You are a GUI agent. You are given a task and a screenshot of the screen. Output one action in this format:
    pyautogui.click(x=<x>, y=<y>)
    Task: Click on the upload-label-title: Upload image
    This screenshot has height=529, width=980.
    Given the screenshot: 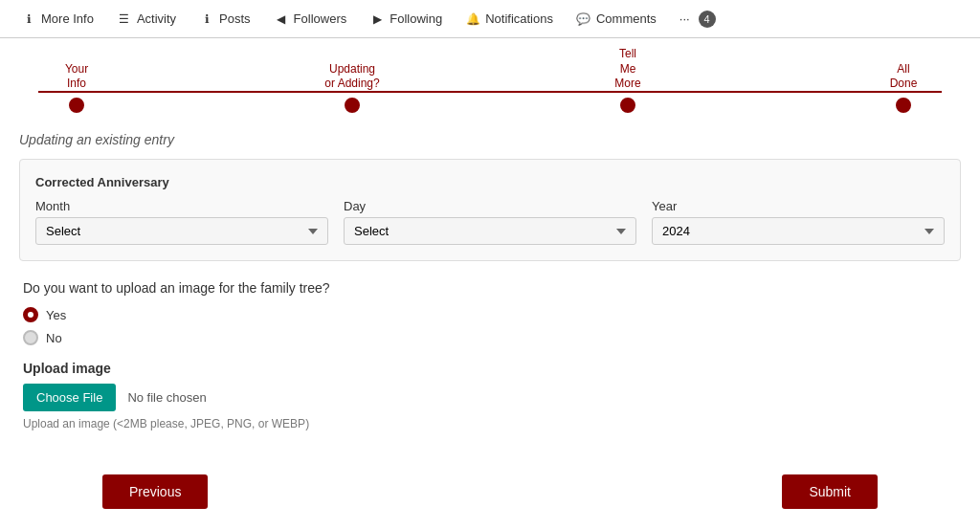 What is the action you would take?
    pyautogui.click(x=490, y=368)
    